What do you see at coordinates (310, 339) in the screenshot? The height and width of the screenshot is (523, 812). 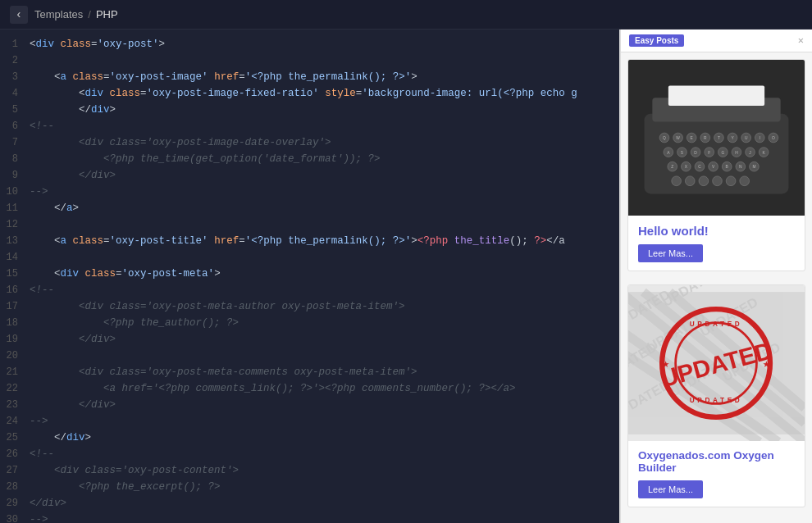 I see `code-line: 19 </div>` at bounding box center [310, 339].